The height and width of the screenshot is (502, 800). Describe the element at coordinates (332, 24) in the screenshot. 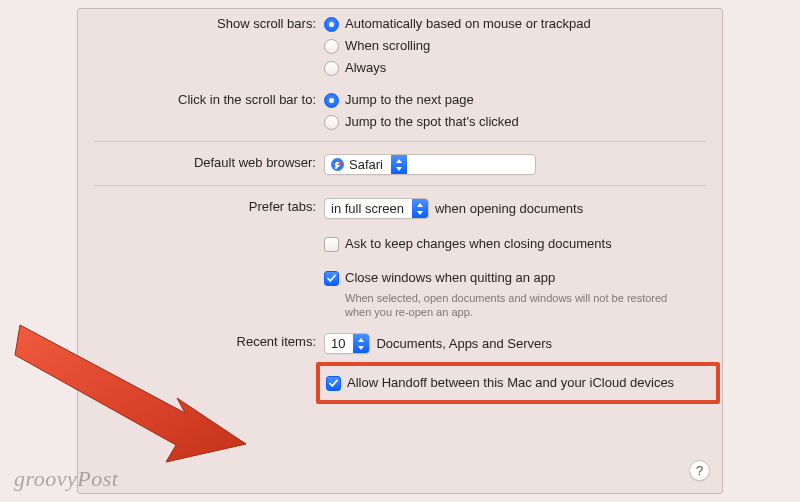

I see `radio-scroll-auto` at that location.